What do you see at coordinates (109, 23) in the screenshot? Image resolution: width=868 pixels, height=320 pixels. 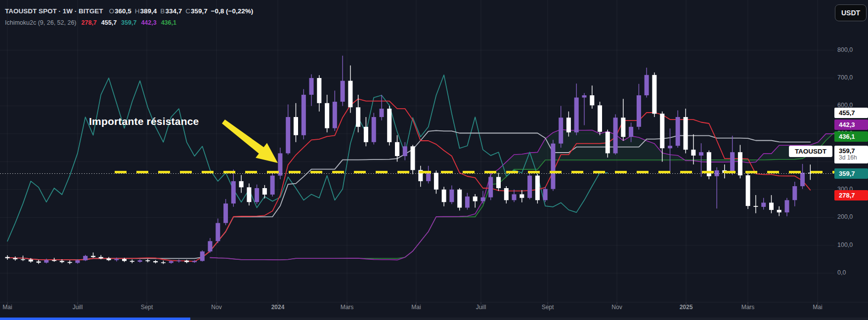 I see `indicator-value: 455,7` at bounding box center [109, 23].